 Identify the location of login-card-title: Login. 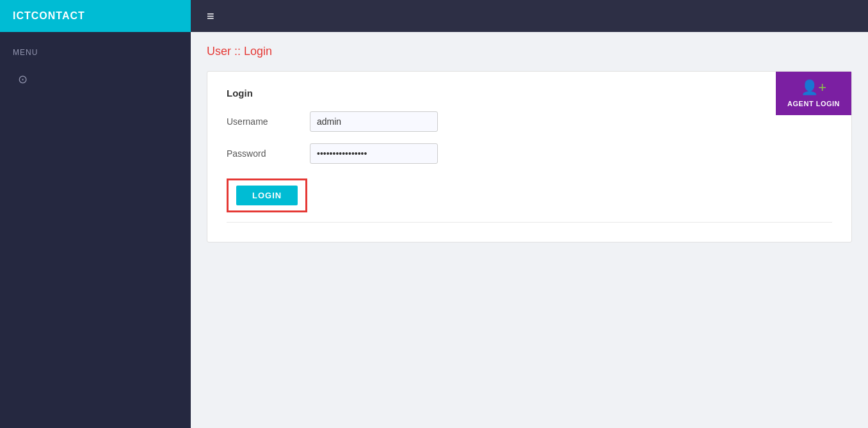
(529, 93).